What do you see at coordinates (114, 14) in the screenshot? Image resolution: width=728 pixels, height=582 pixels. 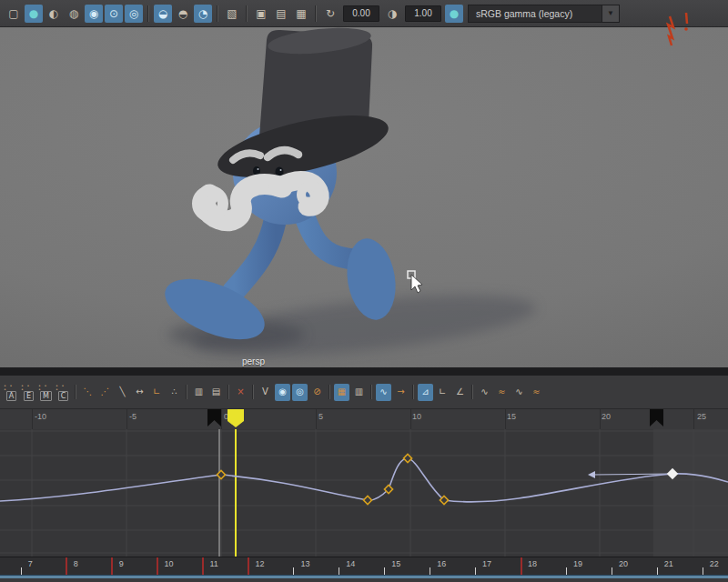 I see `use-all-lights-icon: ⊙` at bounding box center [114, 14].